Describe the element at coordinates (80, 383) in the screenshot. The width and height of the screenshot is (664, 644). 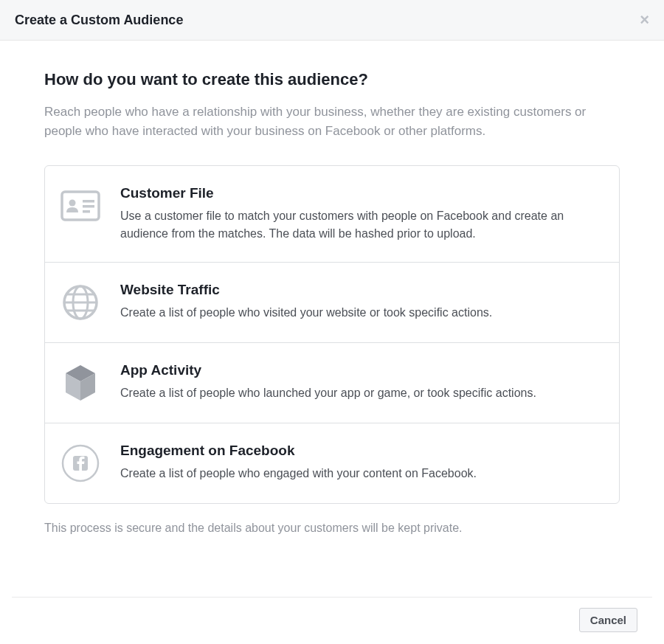
I see `cube-icon` at that location.